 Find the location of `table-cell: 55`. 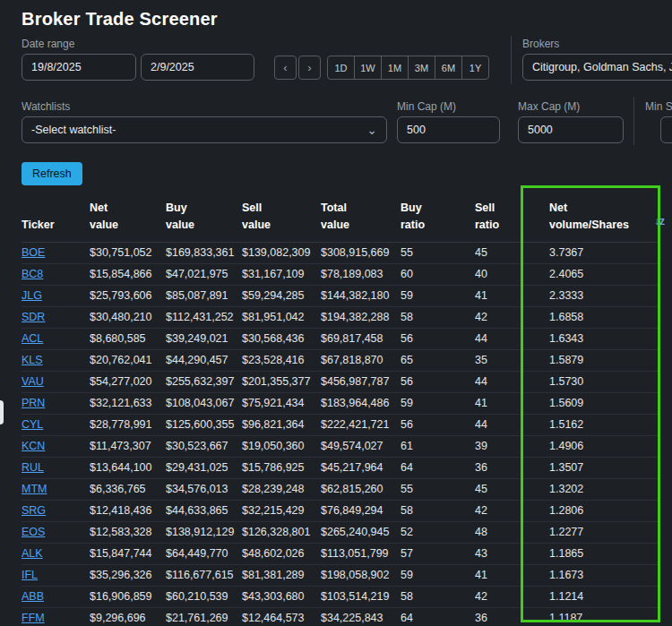

table-cell: 55 is located at coordinates (437, 490).